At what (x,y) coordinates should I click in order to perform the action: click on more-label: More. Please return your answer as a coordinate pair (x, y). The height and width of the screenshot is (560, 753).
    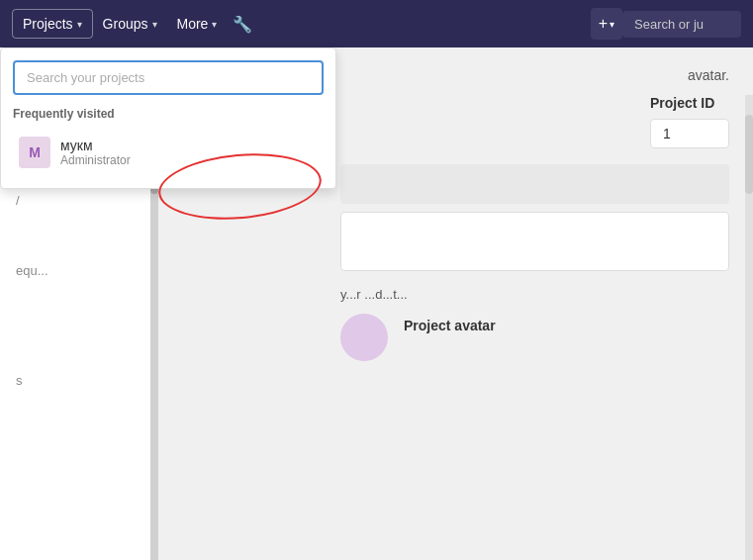
    Looking at the image, I should click on (193, 24).